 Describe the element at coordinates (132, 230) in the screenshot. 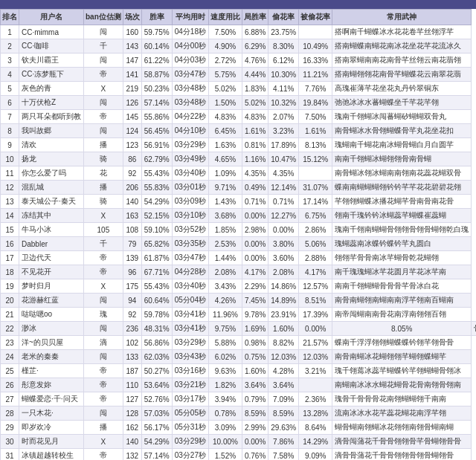

I see `table-cell: 108` at that location.